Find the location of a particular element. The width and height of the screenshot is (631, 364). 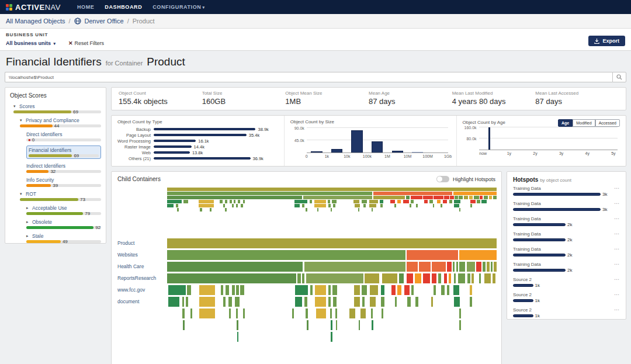

search-button is located at coordinates (619, 77).